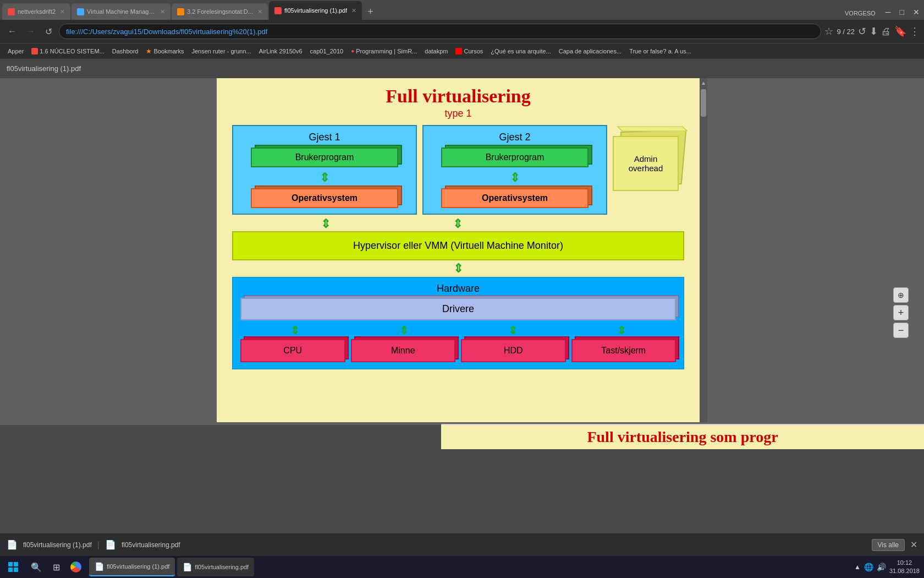  What do you see at coordinates (76, 567) in the screenshot?
I see `chrome-taskbar-item` at bounding box center [76, 567].